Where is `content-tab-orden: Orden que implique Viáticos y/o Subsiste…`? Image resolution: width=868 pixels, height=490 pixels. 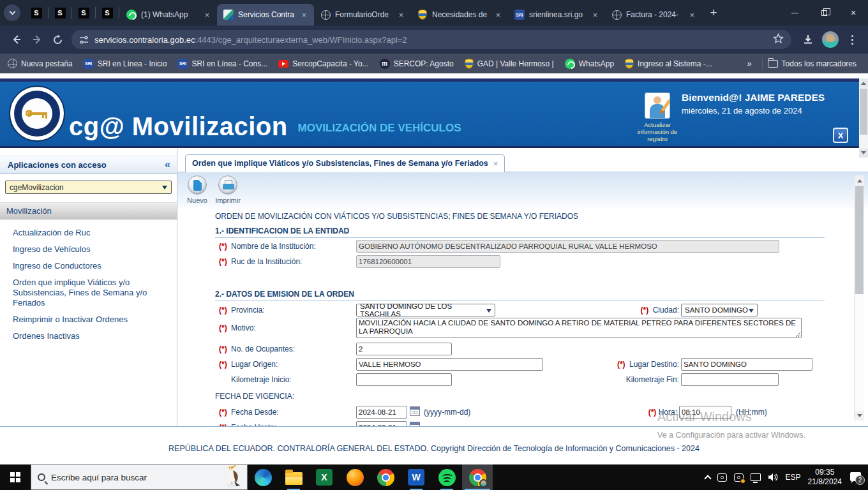 content-tab-orden: Orden que implique Viáticos y/o Subsiste… is located at coordinates (345, 163).